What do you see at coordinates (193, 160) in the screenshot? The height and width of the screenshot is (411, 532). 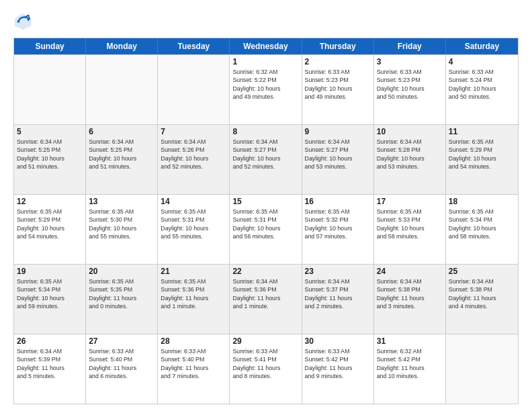 I see `day-cell-7: 7Sunrise: 6:34 AM Sunset: 5:26 PM Daylig…` at bounding box center [193, 160].